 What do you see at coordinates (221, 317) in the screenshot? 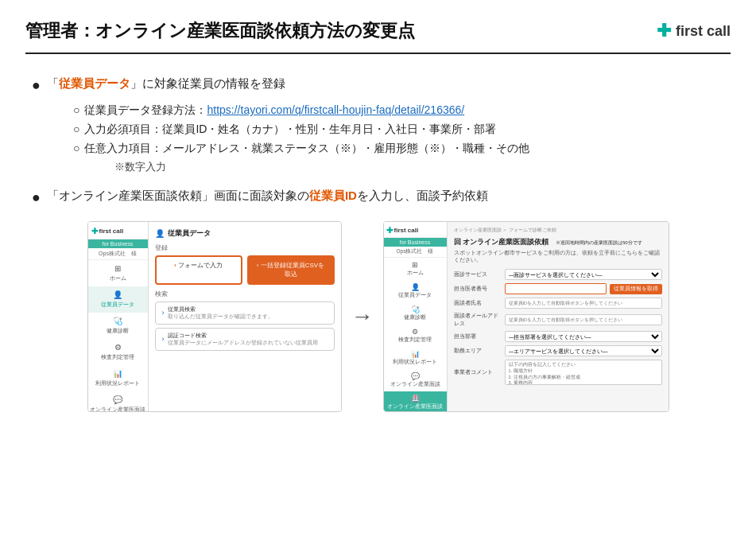
I see `left-card2-employee-desc: 取り込んだ従業員データが確認できます。` at bounding box center [221, 317].